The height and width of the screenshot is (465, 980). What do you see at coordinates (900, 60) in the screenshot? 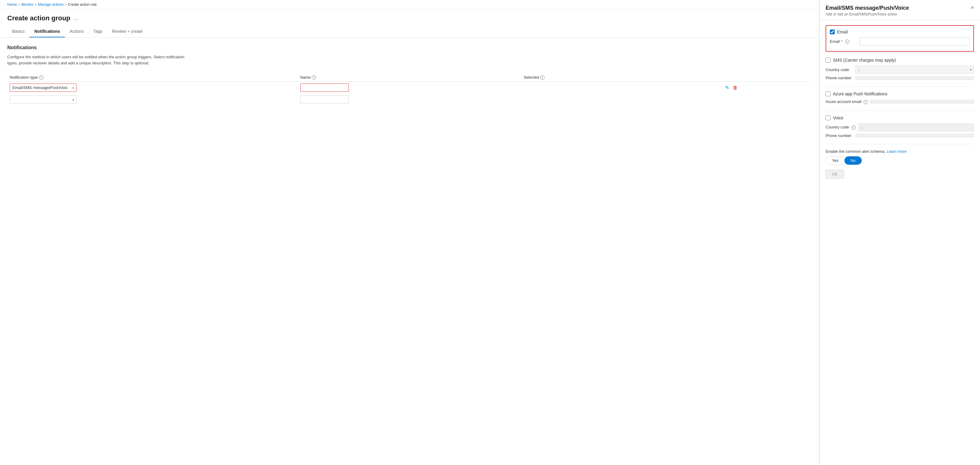
I see `sms-checkbox-wrapper: SMS (Carrier charges may apply)` at bounding box center [900, 60].